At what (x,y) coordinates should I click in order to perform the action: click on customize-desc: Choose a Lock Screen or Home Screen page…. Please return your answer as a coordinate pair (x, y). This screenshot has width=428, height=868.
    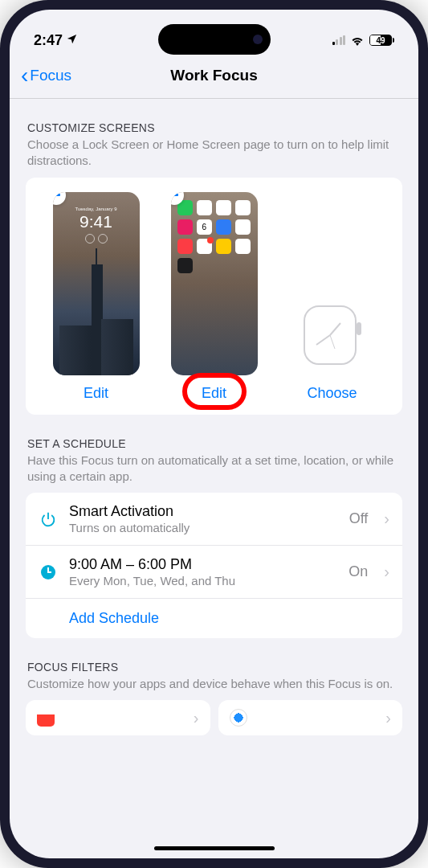
    Looking at the image, I should click on (214, 153).